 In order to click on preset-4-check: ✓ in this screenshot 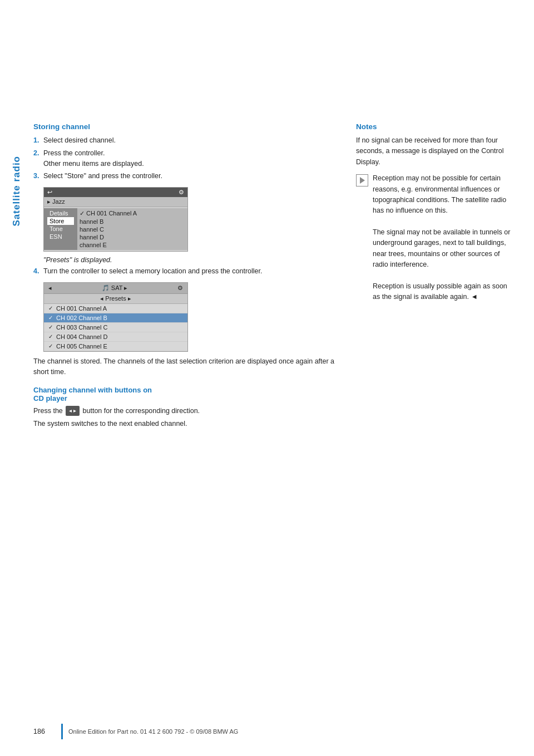, I will do `click(51, 336)`.